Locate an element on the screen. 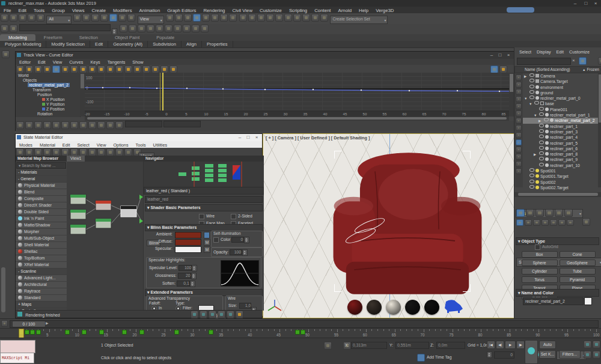 The image size is (601, 364). display-space-warps-icon is located at coordinates (519, 121).